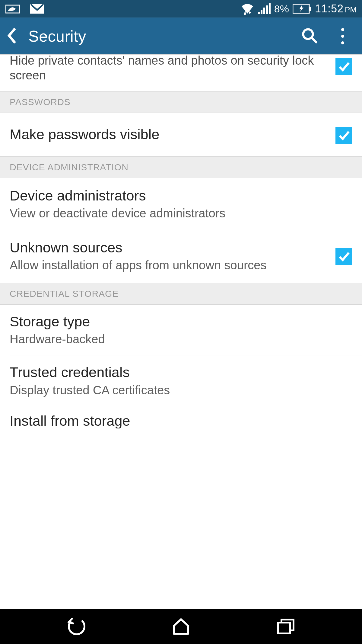 The width and height of the screenshot is (362, 644). I want to click on setting-unknown-sources: Unknown sources Allow installation of ap…, so click(181, 257).